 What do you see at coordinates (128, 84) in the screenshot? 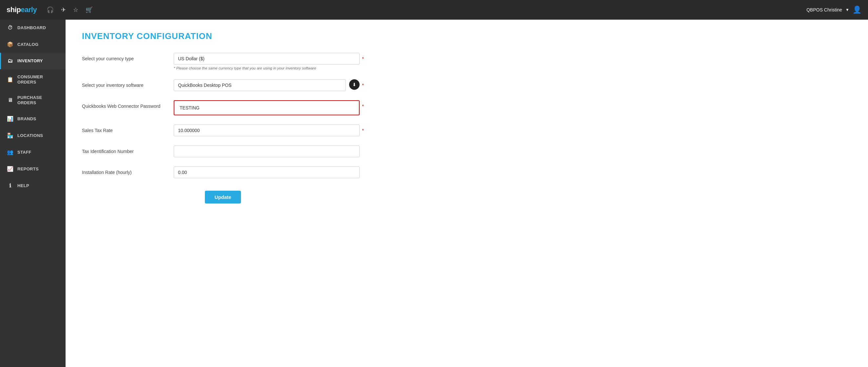
I see `software-label: Select your inventory software` at bounding box center [128, 84].